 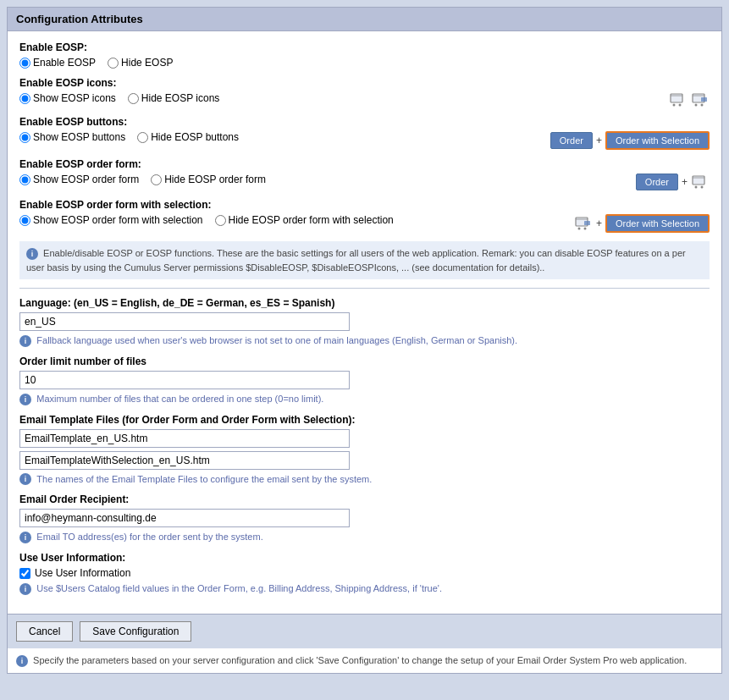 I want to click on order-form-cart-icon, so click(x=700, y=182).